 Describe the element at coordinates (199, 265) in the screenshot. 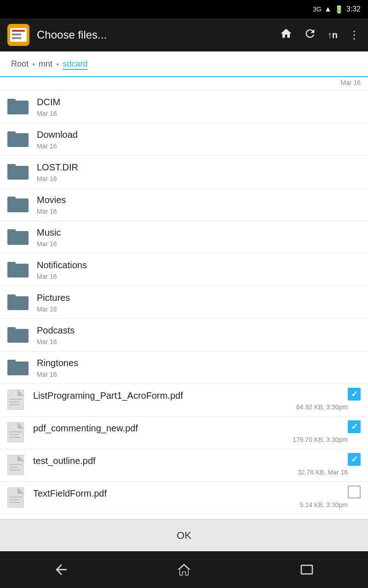

I see `item-name: Notifications` at that location.